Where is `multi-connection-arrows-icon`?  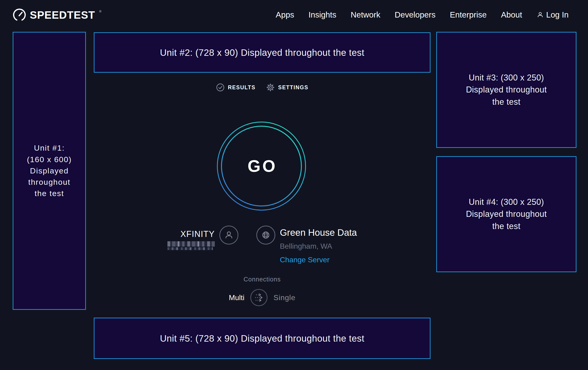
multi-connection-arrows-icon is located at coordinates (259, 298).